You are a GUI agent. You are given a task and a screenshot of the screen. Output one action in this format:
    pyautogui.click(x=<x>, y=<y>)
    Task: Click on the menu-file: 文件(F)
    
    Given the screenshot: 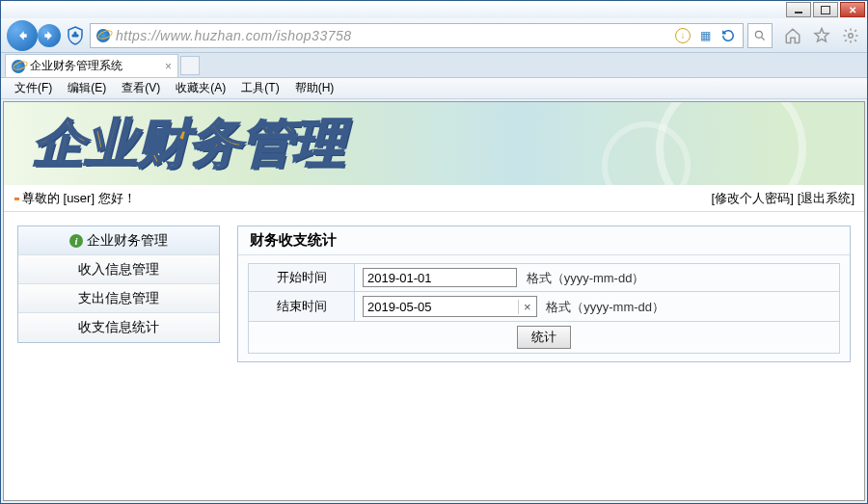 What is the action you would take?
    pyautogui.click(x=33, y=89)
    